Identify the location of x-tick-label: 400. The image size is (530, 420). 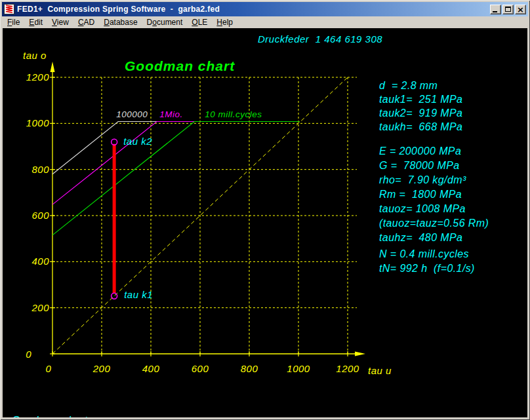
(151, 368).